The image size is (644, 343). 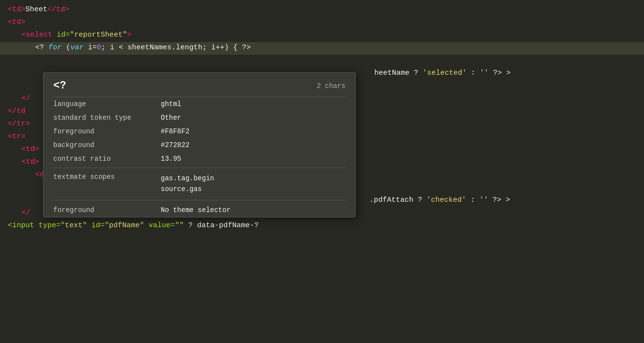 I want to click on attr-name: <input, so click(x=23, y=226).